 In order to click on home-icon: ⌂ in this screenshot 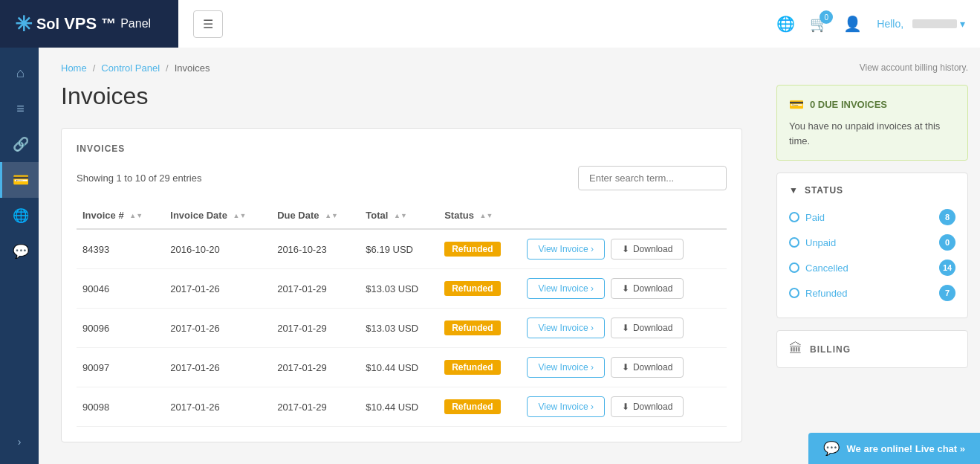, I will do `click(21, 73)`.